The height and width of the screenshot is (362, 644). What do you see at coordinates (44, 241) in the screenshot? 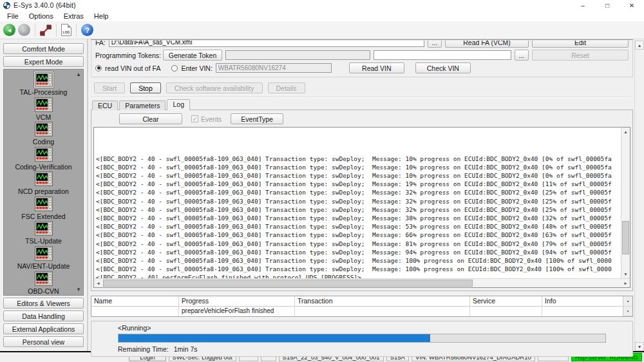
I see `sidebar-item-label: TSL-Update` at bounding box center [44, 241].